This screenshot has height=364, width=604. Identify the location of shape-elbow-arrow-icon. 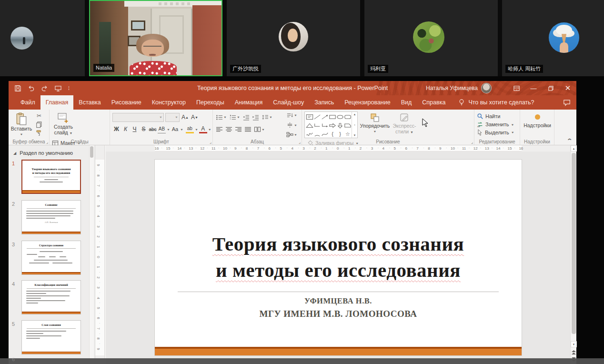
(325, 125).